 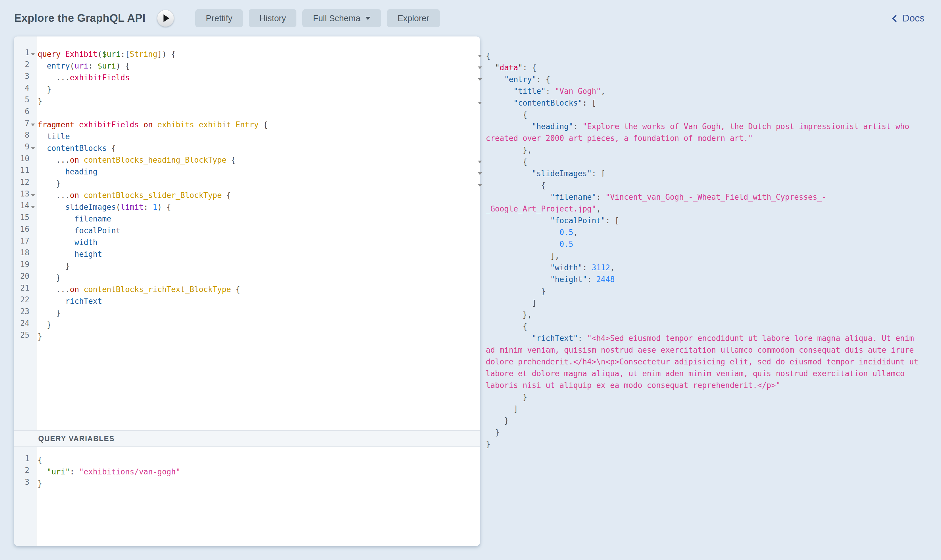 What do you see at coordinates (247, 207) in the screenshot?
I see `code-line: 14 slideImages(limit: 1) {` at bounding box center [247, 207].